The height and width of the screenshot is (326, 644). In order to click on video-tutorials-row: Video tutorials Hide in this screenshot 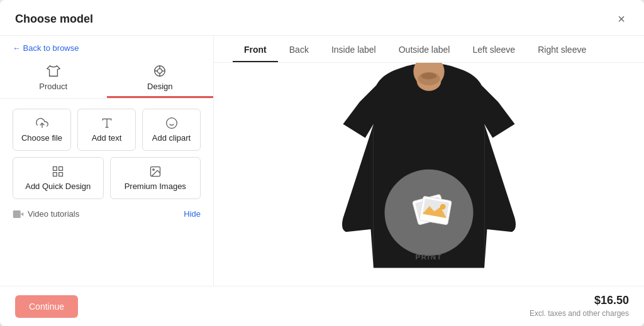, I will do `click(107, 209)`.